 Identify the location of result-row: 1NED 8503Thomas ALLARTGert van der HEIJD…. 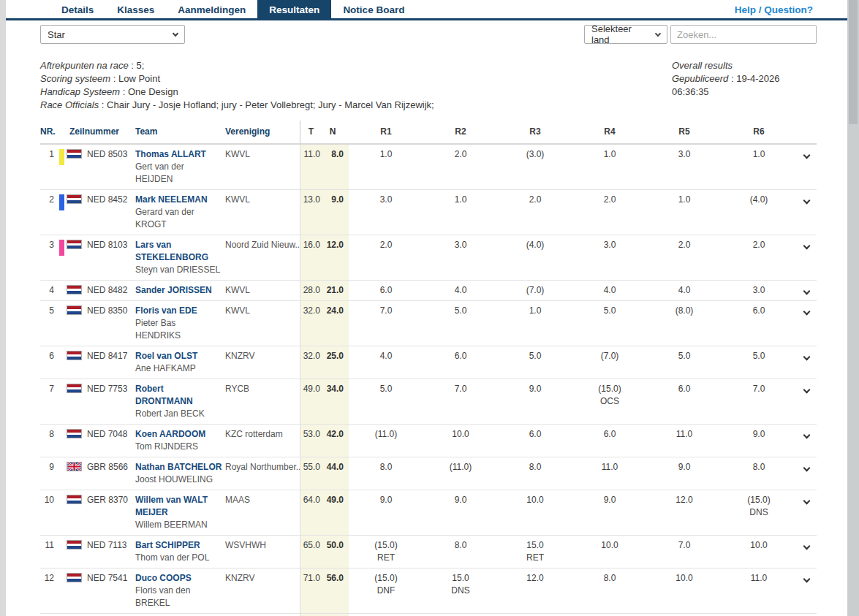
(428, 167).